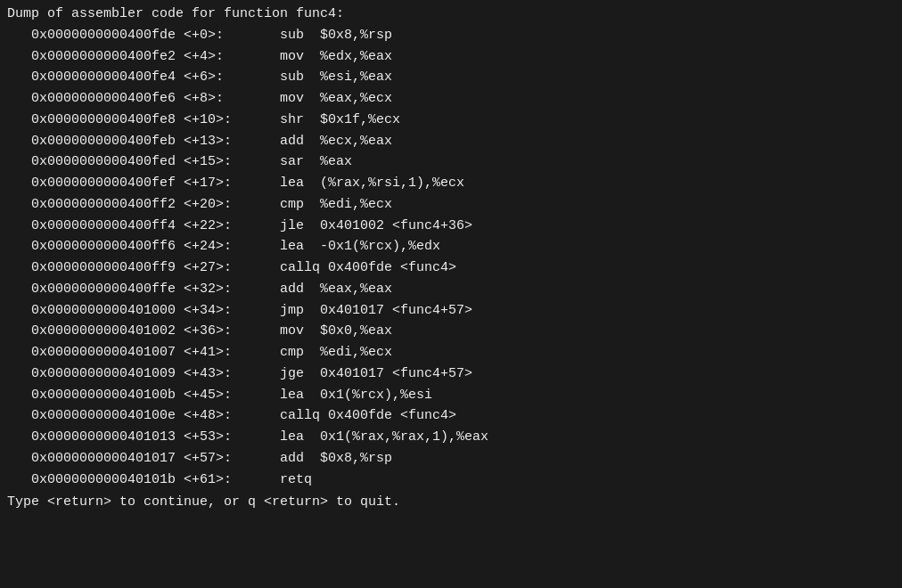 The height and width of the screenshot is (588, 902). What do you see at coordinates (451, 459) in the screenshot?
I see `instruction-row: 0x0000000000401017 <+57>: add $0x8,%rsp` at bounding box center [451, 459].